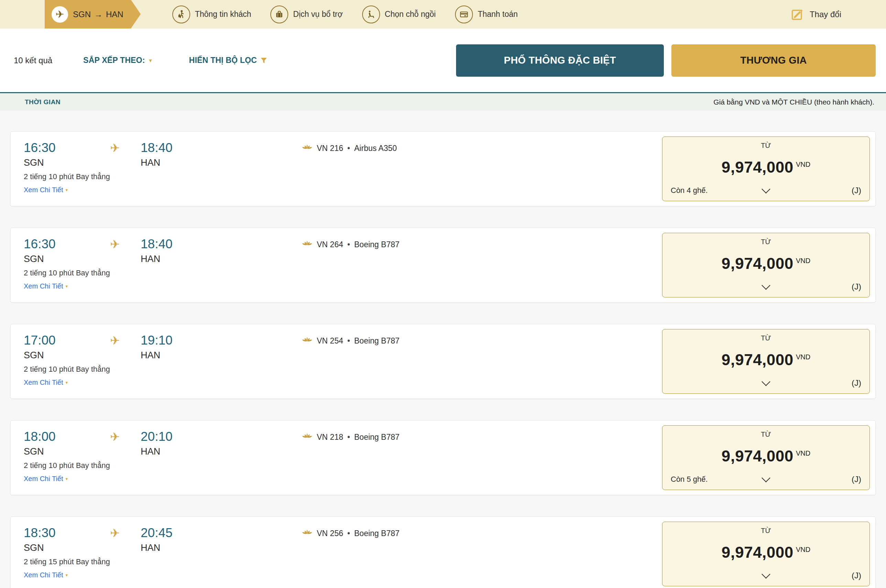 The image size is (886, 588). What do you see at coordinates (375, 148) in the screenshot?
I see `aircraft-type: Airbus A350` at bounding box center [375, 148].